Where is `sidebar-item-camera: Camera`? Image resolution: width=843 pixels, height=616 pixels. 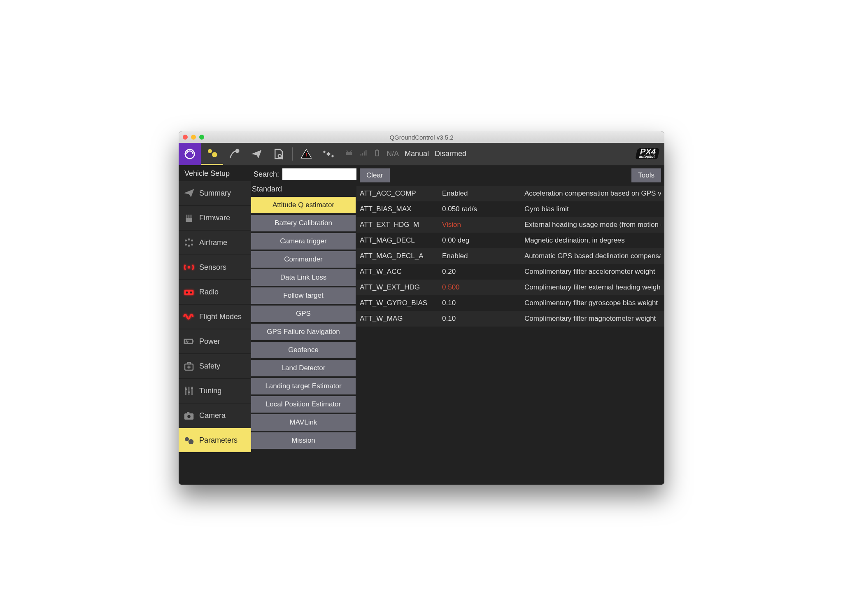
sidebar-item-camera: Camera is located at coordinates (215, 415).